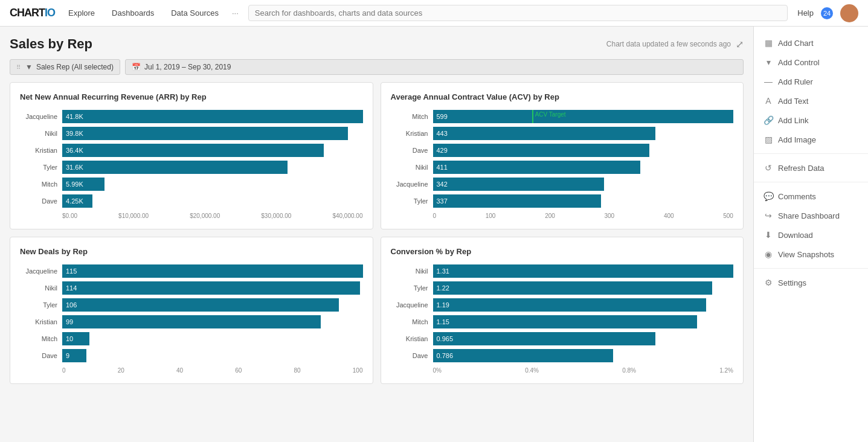 The width and height of the screenshot is (868, 442). I want to click on bar-value: 41.8K, so click(75, 117).